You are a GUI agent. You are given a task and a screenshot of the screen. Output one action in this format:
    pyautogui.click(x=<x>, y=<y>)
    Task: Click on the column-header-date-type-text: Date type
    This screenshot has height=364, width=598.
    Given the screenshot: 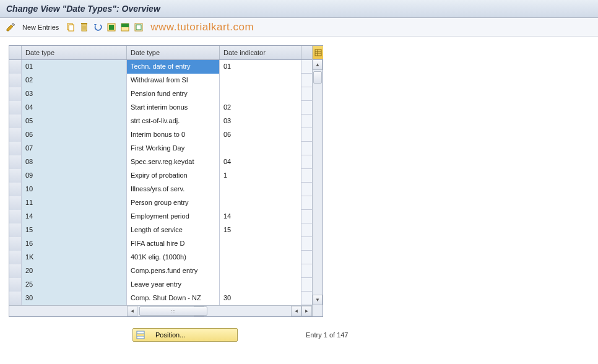 What is the action you would take?
    pyautogui.click(x=173, y=53)
    